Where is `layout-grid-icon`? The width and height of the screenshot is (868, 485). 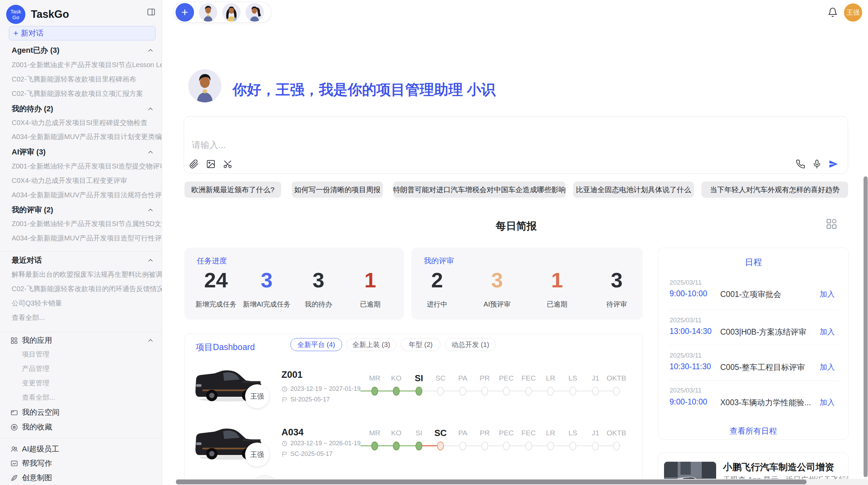 layout-grid-icon is located at coordinates (832, 224).